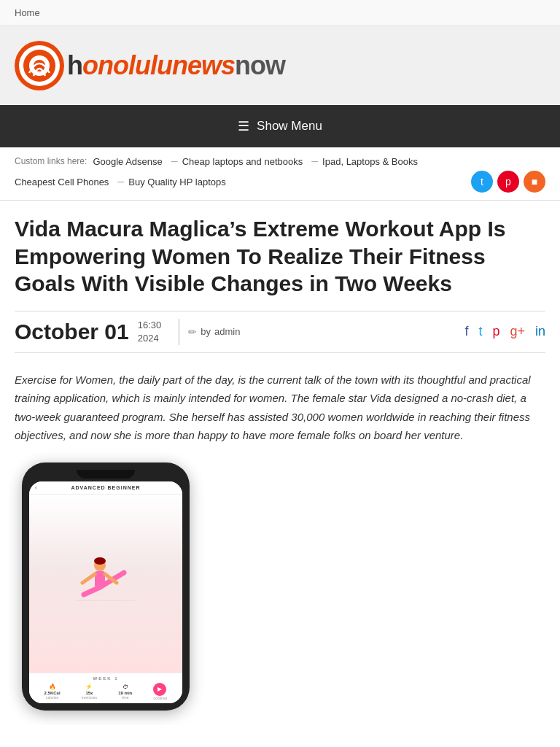 This screenshot has height=747, width=560. I want to click on phone-stats: 🔥 2.5KCal calories ⚡ 15x exercises ⏱ 19 …, so click(106, 692).